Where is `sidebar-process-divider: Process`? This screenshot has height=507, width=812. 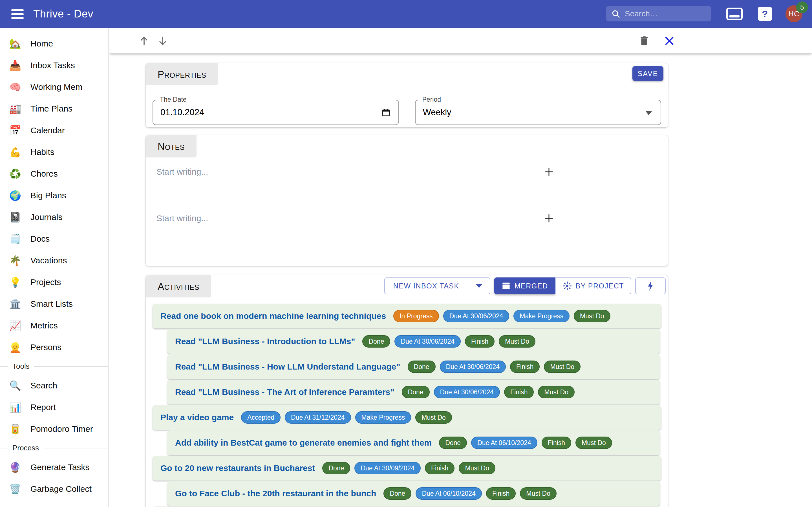 sidebar-process-divider: Process is located at coordinates (54, 448).